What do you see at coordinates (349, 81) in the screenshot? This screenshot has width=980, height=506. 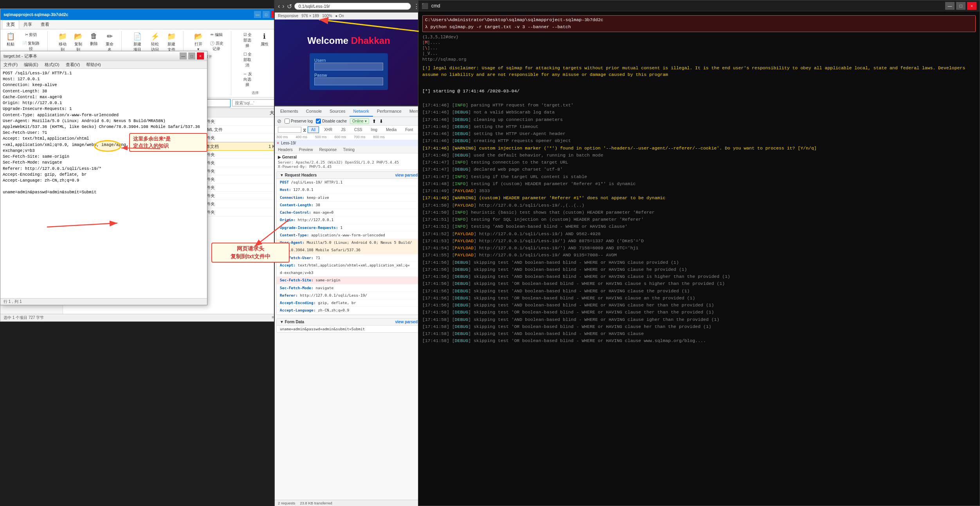 I see `password-input` at bounding box center [349, 81].